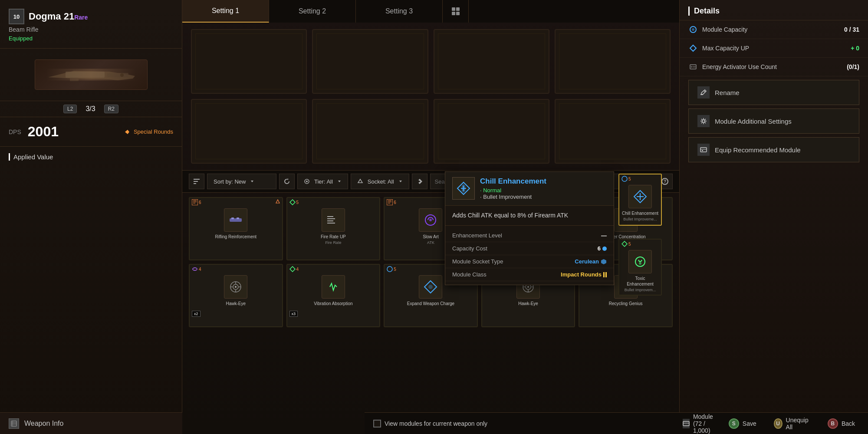 The width and height of the screenshot is (868, 434). Describe the element at coordinates (771, 30) in the screenshot. I see `capacity-label: Module Capacity` at that location.